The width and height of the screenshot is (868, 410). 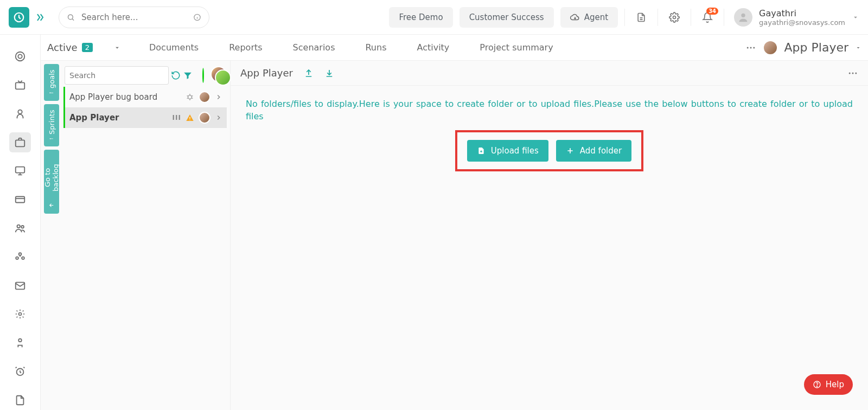 What do you see at coordinates (20, 56) in the screenshot?
I see `rail-dashboard` at bounding box center [20, 56].